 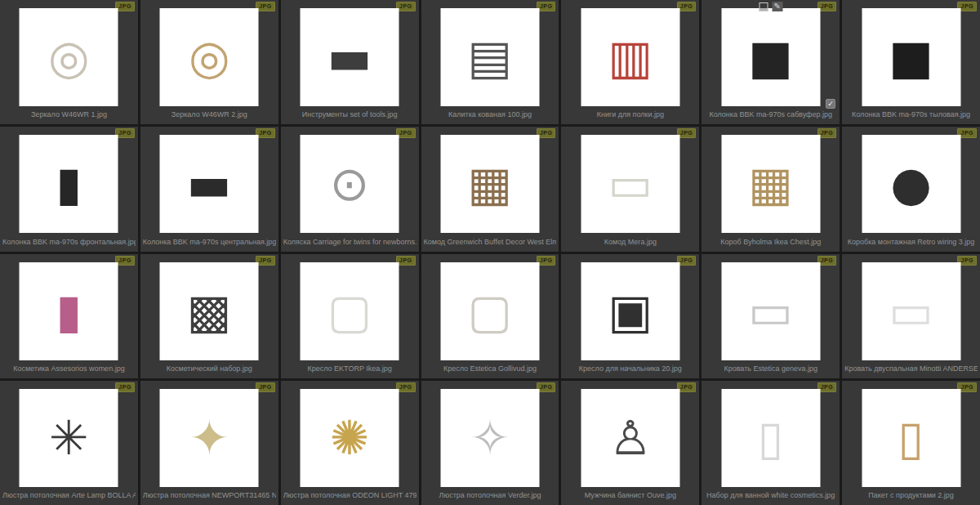 I want to click on thumbnail-cell: JPG ♙ Мужчина баянист Ouve.jpg, so click(x=630, y=443).